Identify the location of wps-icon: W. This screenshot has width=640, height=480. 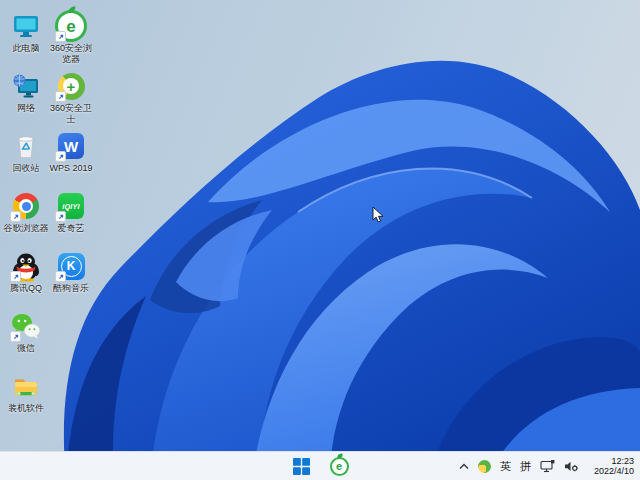
(71, 146).